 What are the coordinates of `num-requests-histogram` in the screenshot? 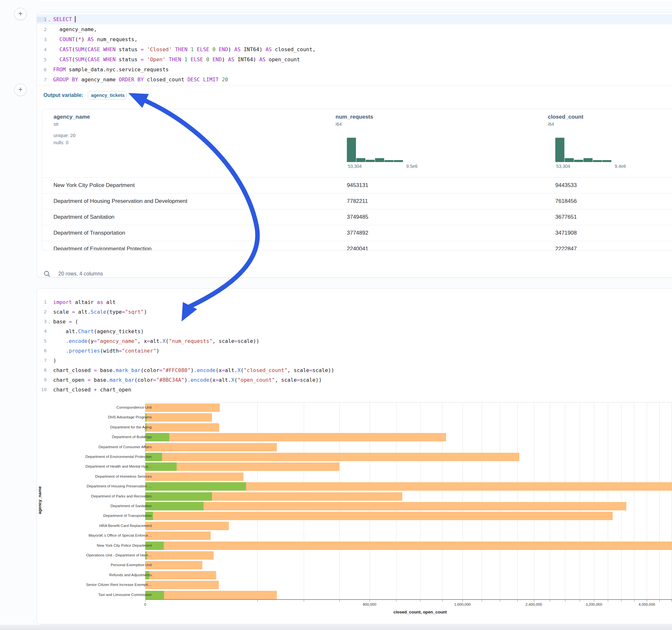 It's located at (375, 150).